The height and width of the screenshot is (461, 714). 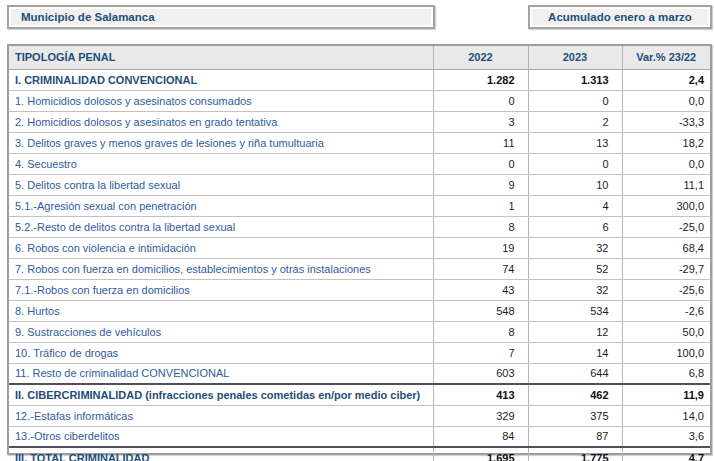 What do you see at coordinates (575, 80) in the screenshot?
I see `value-2023: 1.313` at bounding box center [575, 80].